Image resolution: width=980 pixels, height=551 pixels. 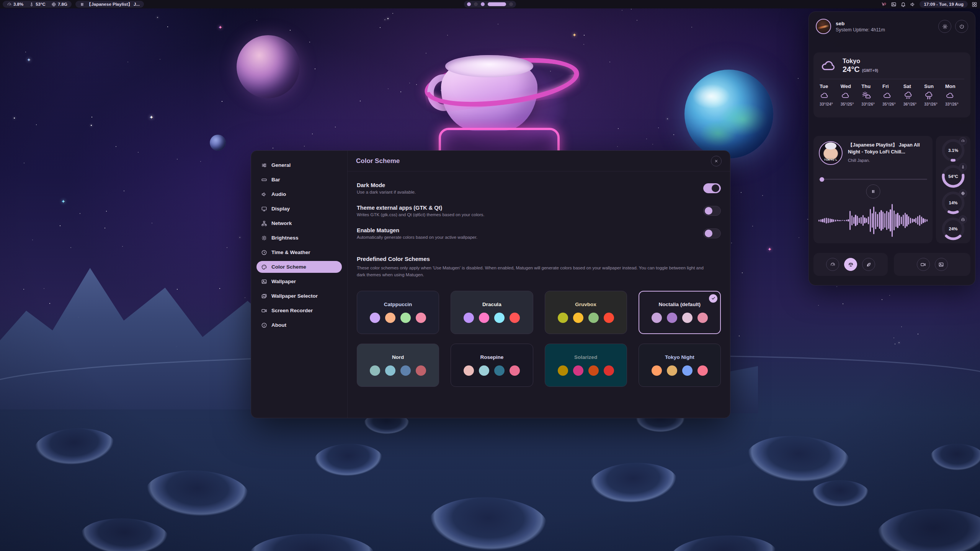 I want to click on sidebar-item-display: Display, so click(x=299, y=209).